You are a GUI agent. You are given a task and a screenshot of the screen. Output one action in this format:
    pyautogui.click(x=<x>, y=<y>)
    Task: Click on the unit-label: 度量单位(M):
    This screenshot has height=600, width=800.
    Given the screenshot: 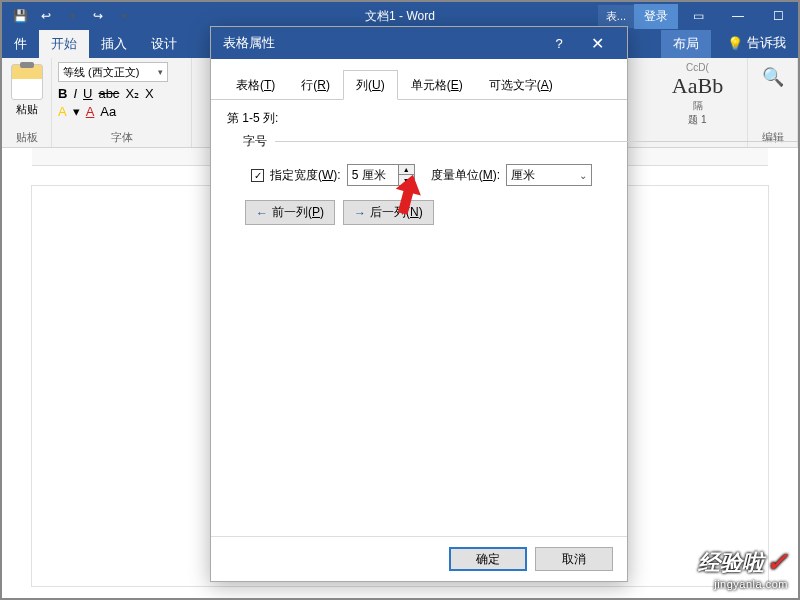 What is the action you would take?
    pyautogui.click(x=466, y=176)
    